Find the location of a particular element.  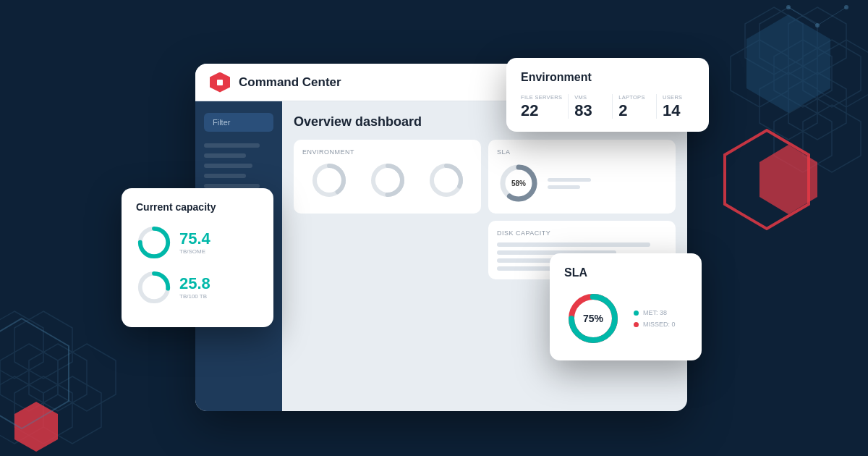

env-stat-value-1: 83 is located at coordinates (590, 111).